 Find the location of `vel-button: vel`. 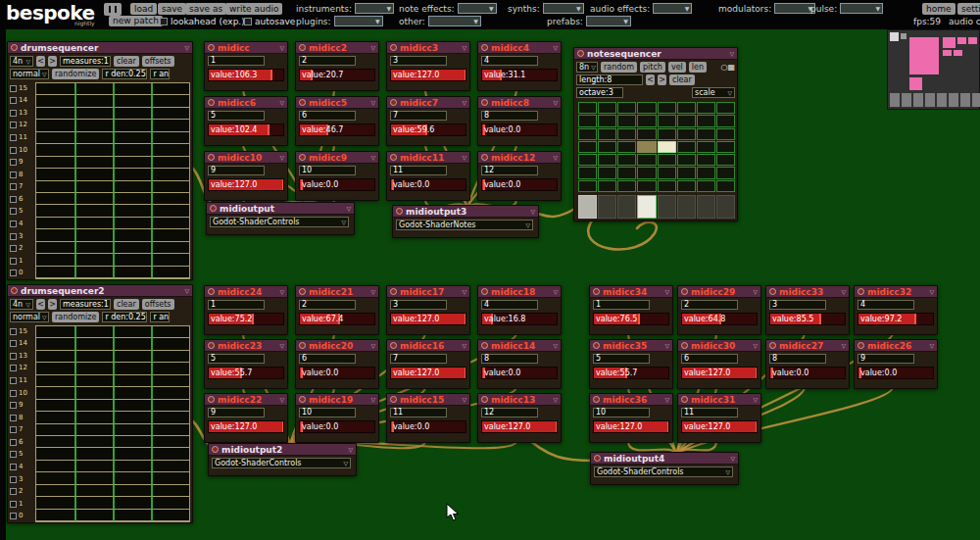

vel-button: vel is located at coordinates (677, 67).